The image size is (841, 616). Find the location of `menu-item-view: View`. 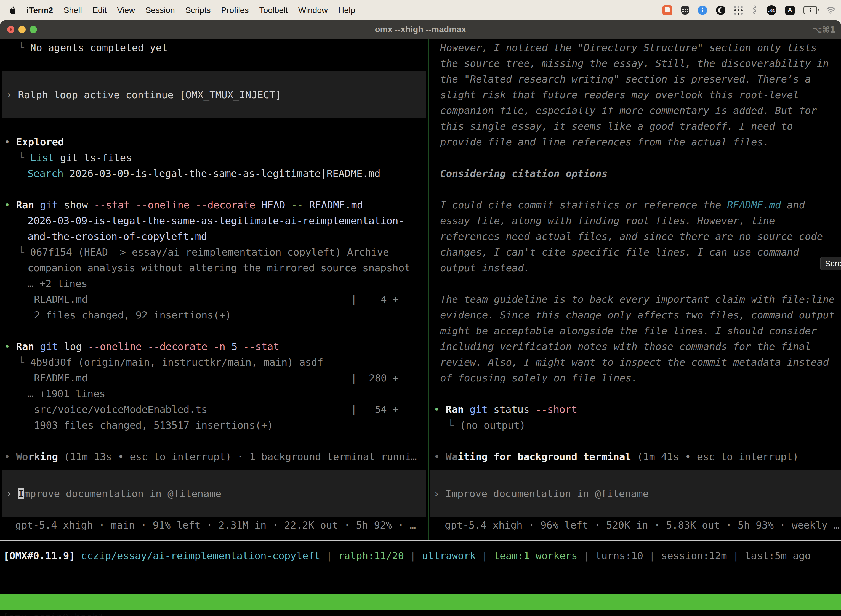

menu-item-view: View is located at coordinates (126, 10).